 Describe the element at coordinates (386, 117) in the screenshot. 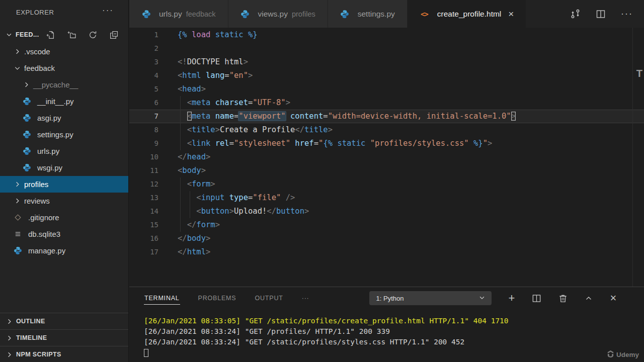

I see `code-line-7: 7 <meta name="viewport" content="width=d…` at that location.